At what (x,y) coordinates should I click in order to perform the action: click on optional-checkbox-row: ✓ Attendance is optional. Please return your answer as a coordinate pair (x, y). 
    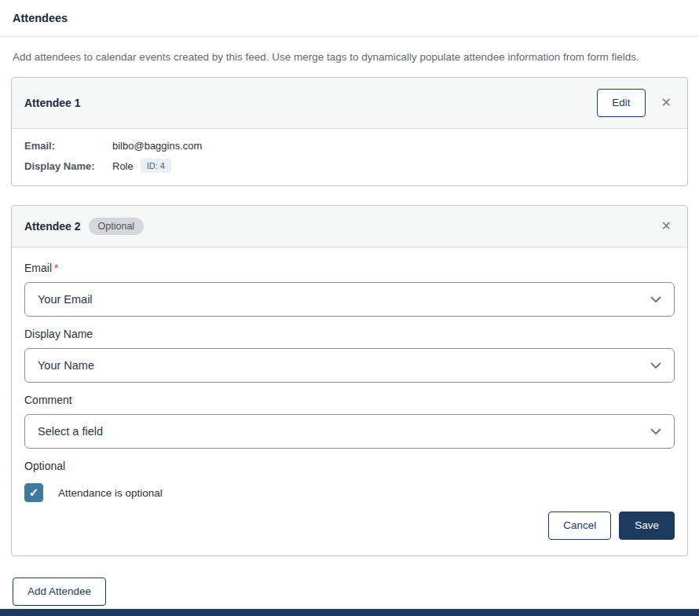
    Looking at the image, I should click on (350, 493).